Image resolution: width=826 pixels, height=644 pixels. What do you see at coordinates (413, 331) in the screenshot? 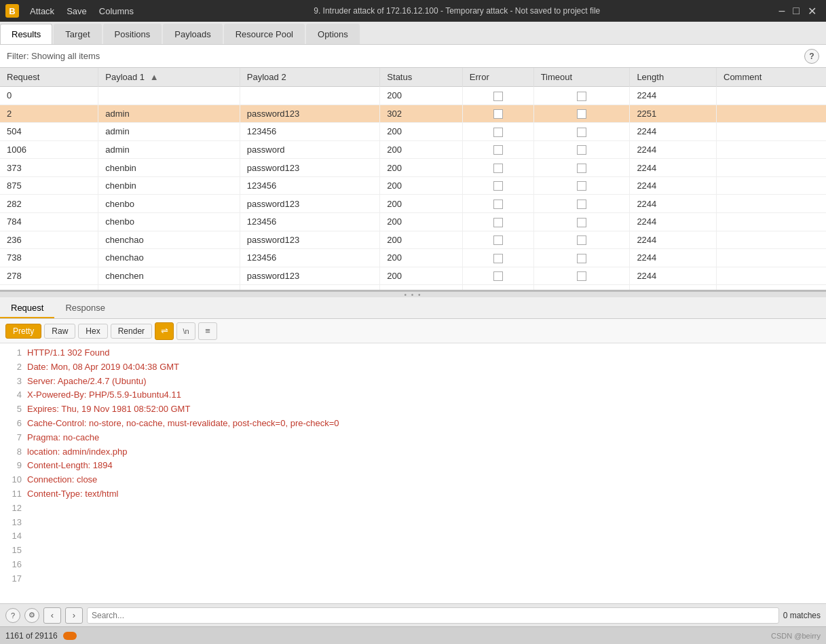
I see `view-controls: Pretty Raw Hex Render ⇌ \n ≡` at bounding box center [413, 331].